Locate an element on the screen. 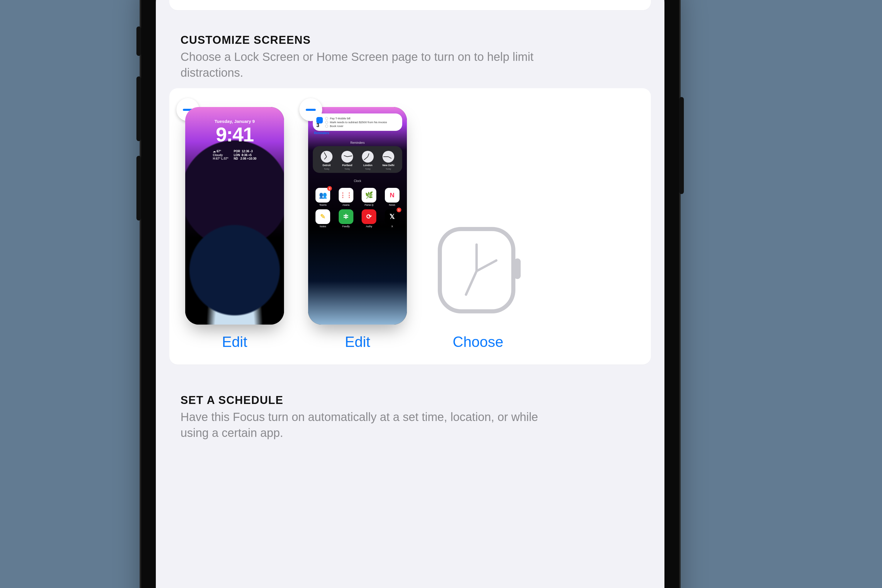 Image resolution: width=882 pixels, height=588 pixels. lock-screen-column: Tuesday, January 9 9:41 ☁ 67° Cloudy H:6… is located at coordinates (235, 229).